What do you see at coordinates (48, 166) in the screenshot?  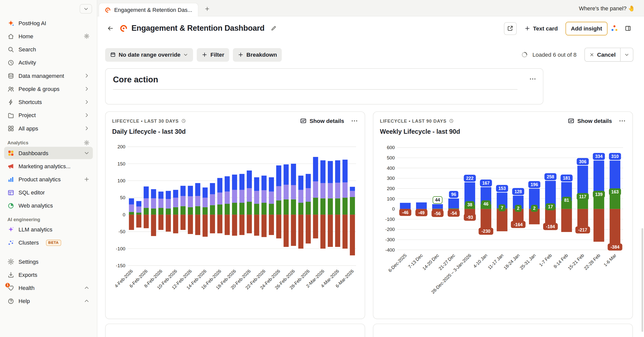 I see `sidebar-item-marketing-analytics: Marketing analytics...` at bounding box center [48, 166].